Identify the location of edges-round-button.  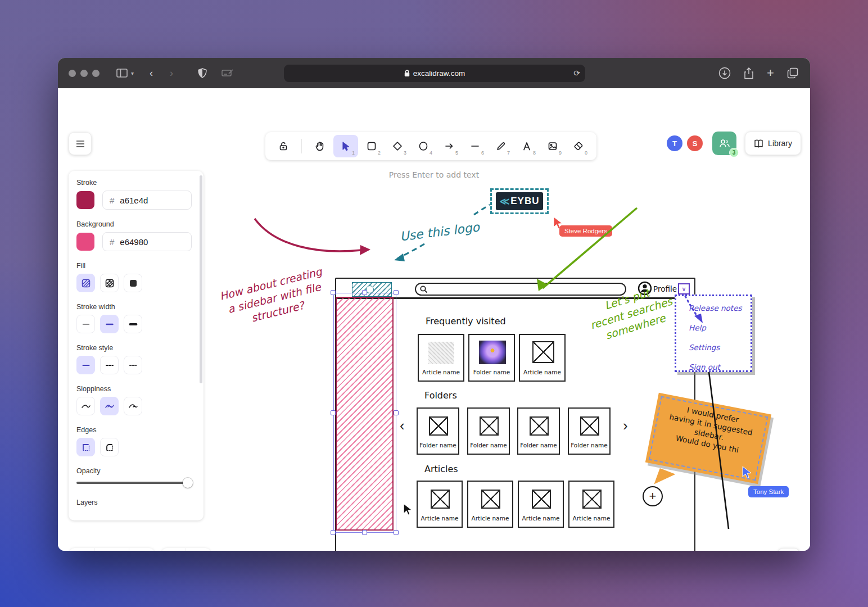
(109, 447).